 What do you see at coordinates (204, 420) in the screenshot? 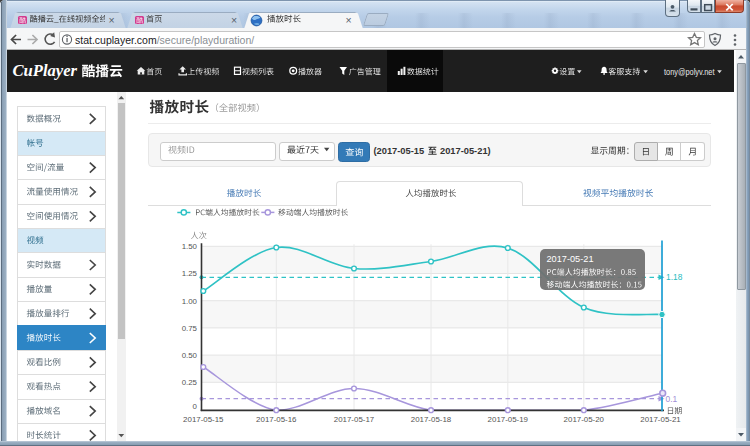
I see `svg-text: 2017-05-15` at bounding box center [204, 420].